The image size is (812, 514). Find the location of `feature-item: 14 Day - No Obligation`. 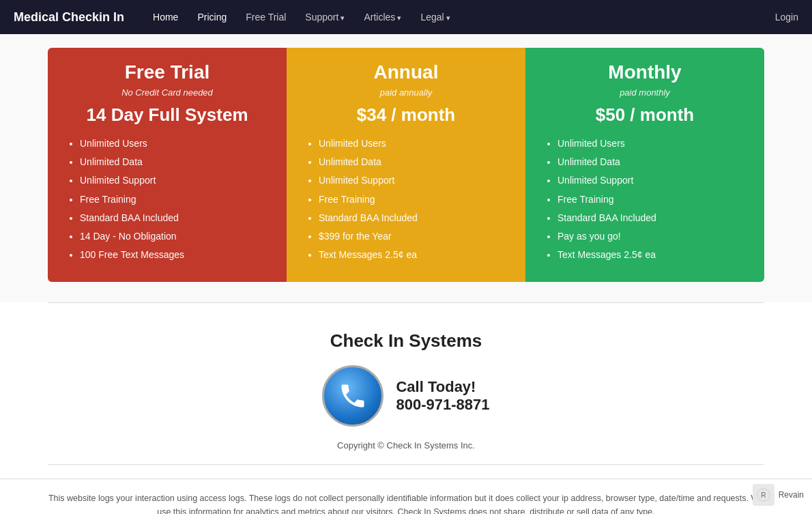

feature-item: 14 Day - No Obligation is located at coordinates (175, 236).